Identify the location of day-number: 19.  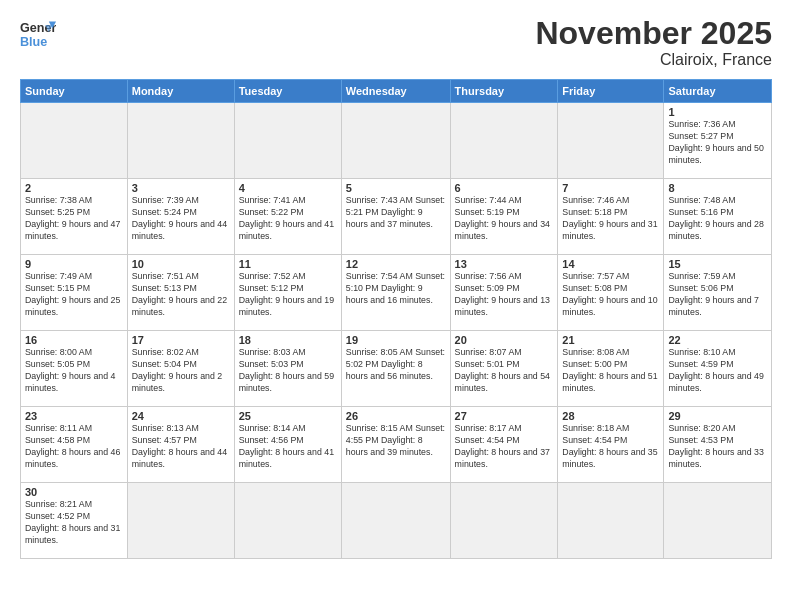
(396, 340).